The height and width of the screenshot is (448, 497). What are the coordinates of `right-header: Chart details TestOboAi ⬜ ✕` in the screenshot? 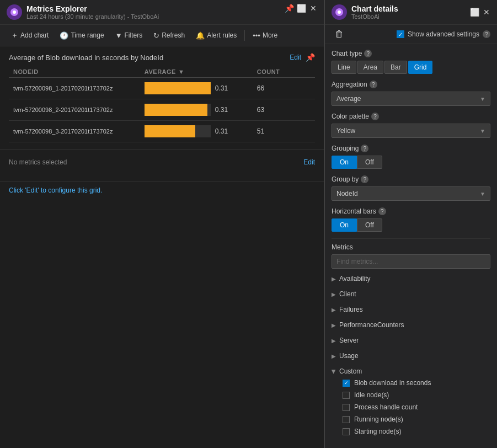 It's located at (411, 12).